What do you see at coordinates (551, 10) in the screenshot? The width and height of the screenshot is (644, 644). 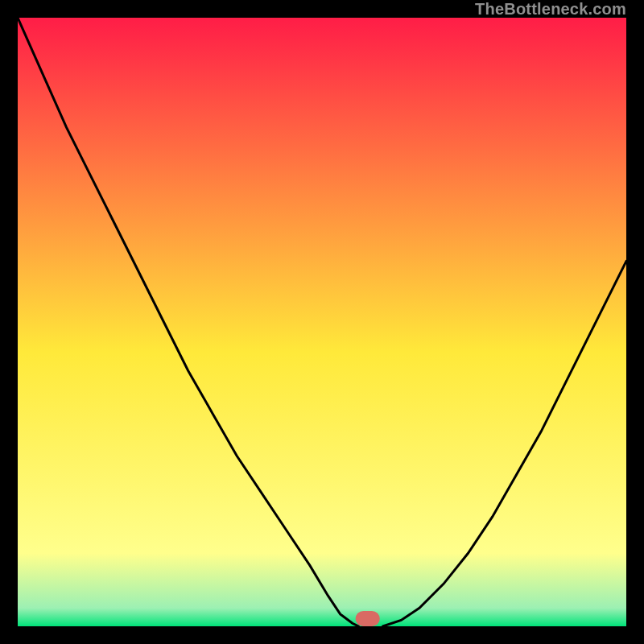 I see `attribution-label: TheBottleneck.com` at bounding box center [551, 10].